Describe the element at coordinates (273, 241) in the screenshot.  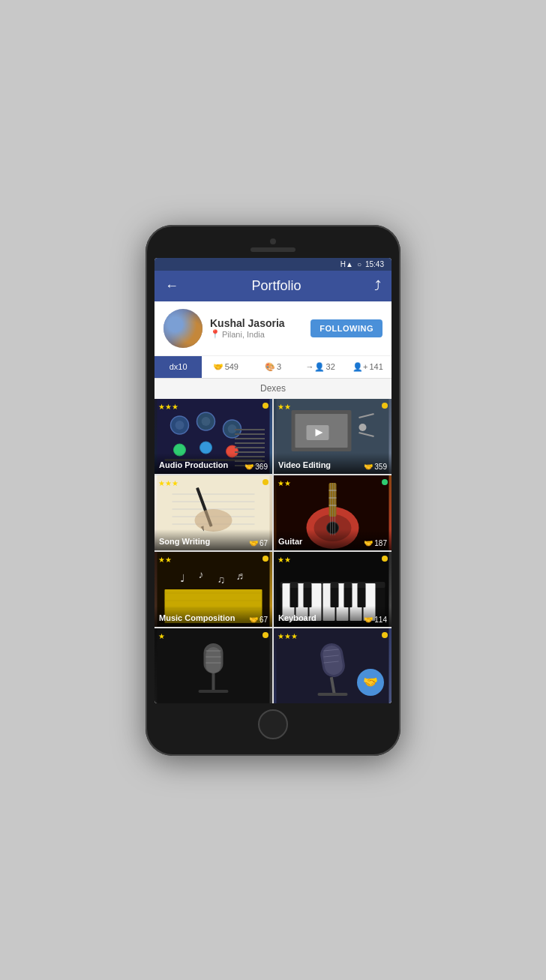
I see `phone-camera` at that location.